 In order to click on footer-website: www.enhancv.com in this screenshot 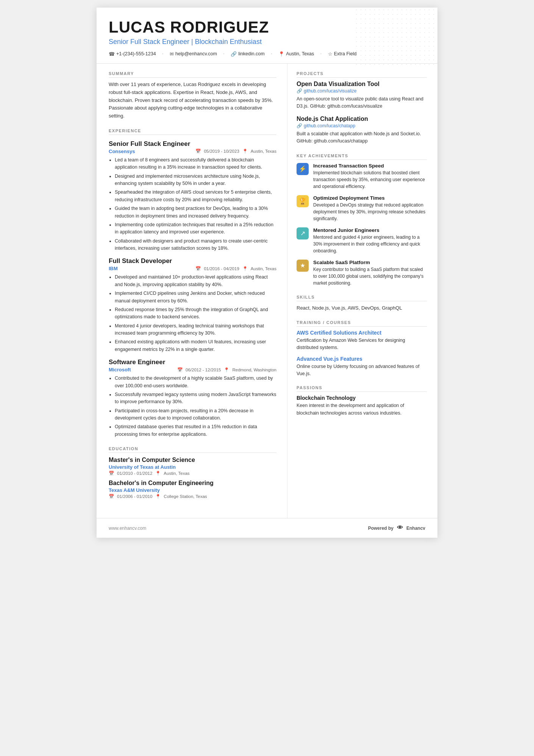, I will do `click(127, 528)`.